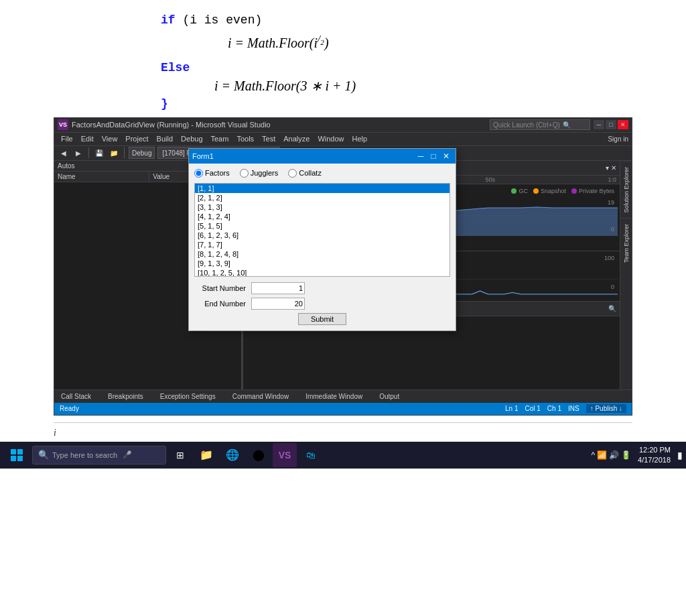 The height and width of the screenshot is (616, 686). What do you see at coordinates (410, 20) in the screenshot?
I see `math-if-line: if (i is even)` at bounding box center [410, 20].